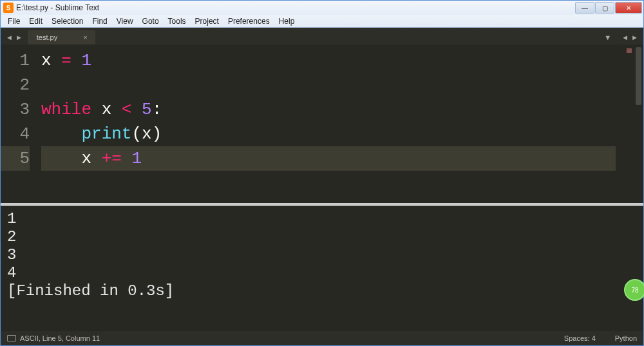 Image resolution: width=644 pixels, height=346 pixels. I want to click on minimize-button: —, so click(585, 8).